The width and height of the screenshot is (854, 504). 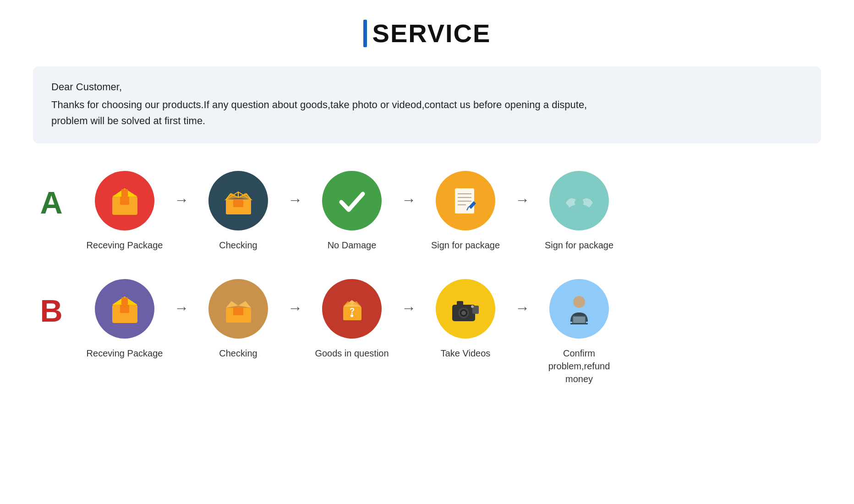 What do you see at coordinates (238, 319) in the screenshot?
I see `flow-item-b2: Checking` at bounding box center [238, 319].